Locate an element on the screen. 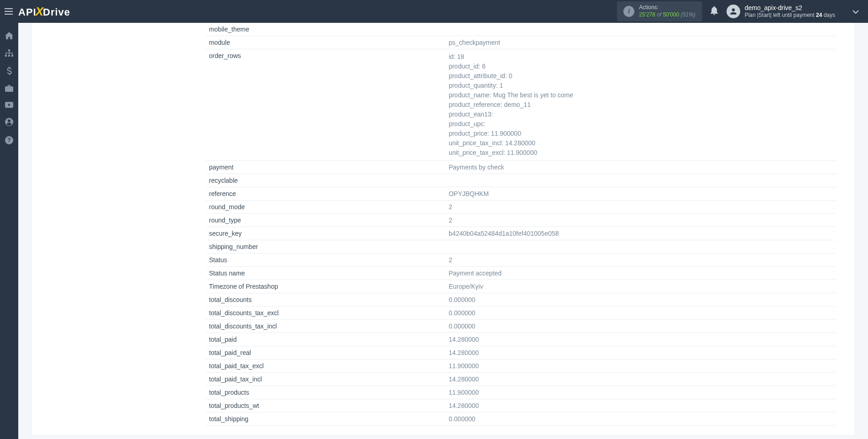  nav-briefcase-icon is located at coordinates (9, 89).